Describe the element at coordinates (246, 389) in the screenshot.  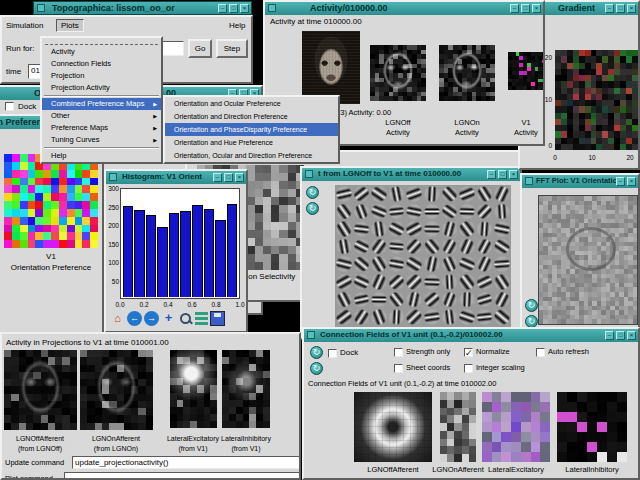
I see `activity-blob-overlay` at that location.